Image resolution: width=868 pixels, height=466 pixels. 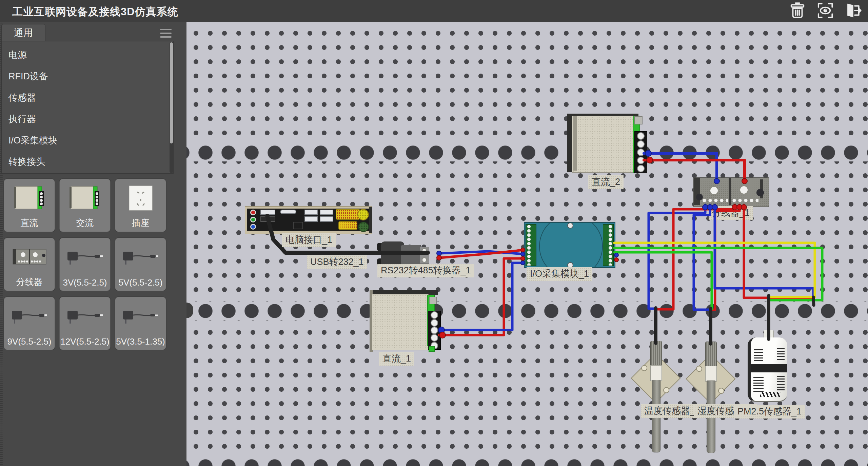 I want to click on pc-interface-1-label: 电脑接口_1, so click(x=309, y=240).